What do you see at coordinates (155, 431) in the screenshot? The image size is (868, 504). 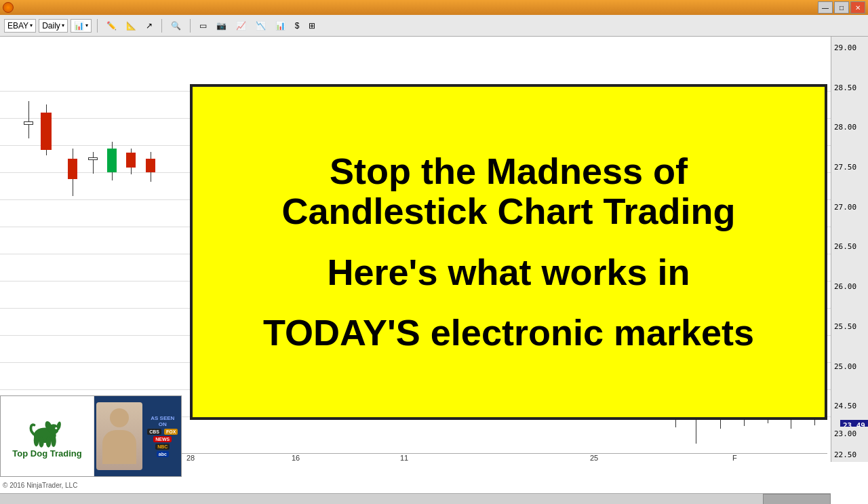 I see `cbs-badge: CBS` at bounding box center [155, 431].